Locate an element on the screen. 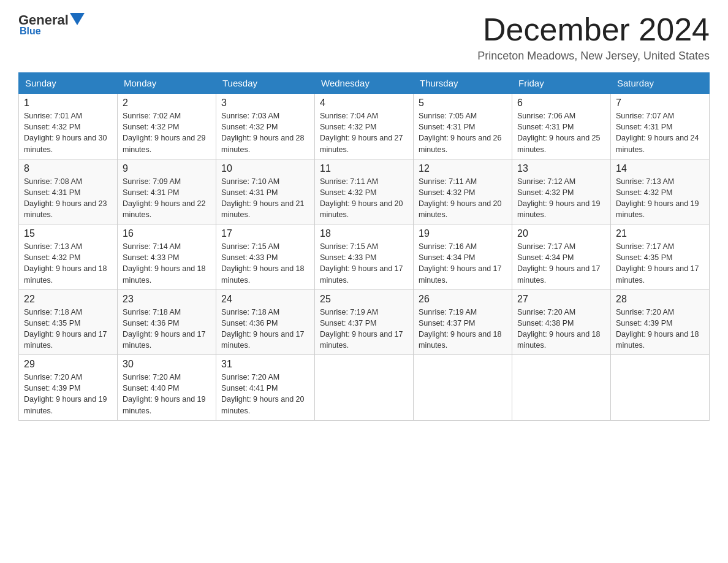  location-subtitle: Princeton Meadows, New Jersey, United St… is located at coordinates (593, 56).